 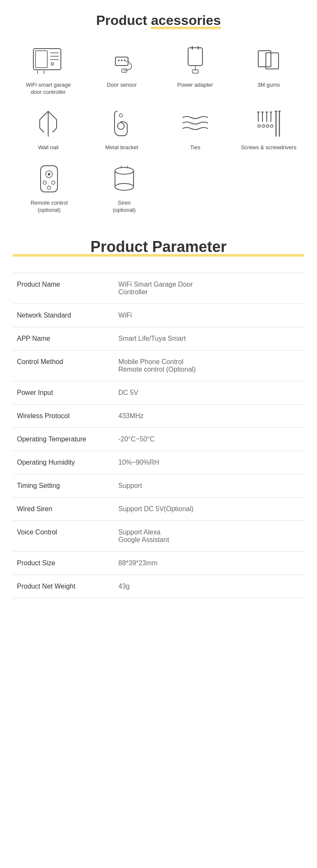 I want to click on screws-screwdrivers-label: Screws & screwdrivers, so click(x=269, y=148).